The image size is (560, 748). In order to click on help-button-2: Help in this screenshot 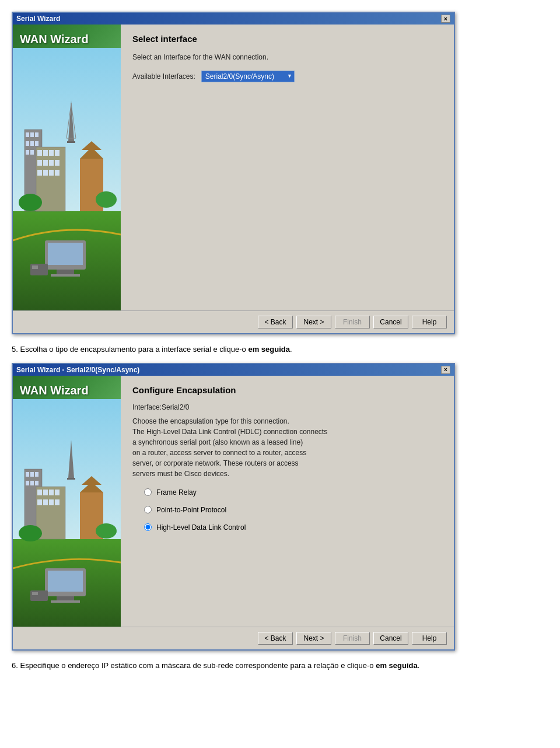, I will do `click(429, 638)`.